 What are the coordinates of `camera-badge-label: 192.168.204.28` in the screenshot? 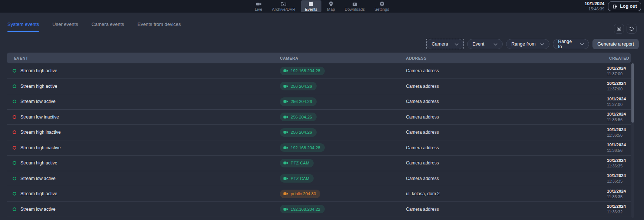 It's located at (306, 148).